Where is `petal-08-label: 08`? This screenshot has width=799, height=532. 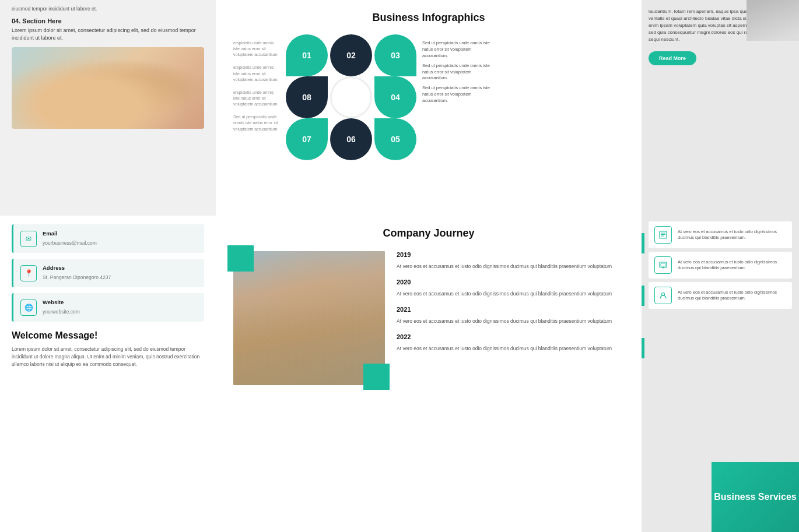 petal-08-label: 08 is located at coordinates (307, 97).